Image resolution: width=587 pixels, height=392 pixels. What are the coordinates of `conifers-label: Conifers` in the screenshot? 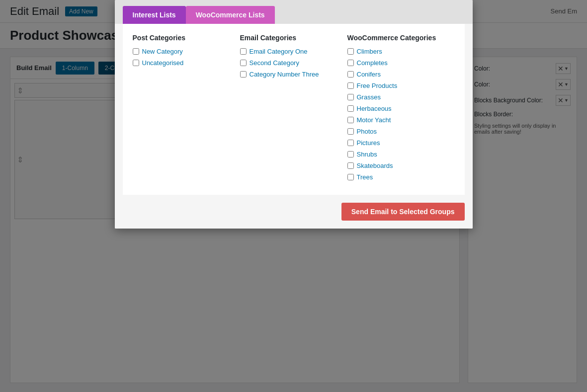 It's located at (369, 75).